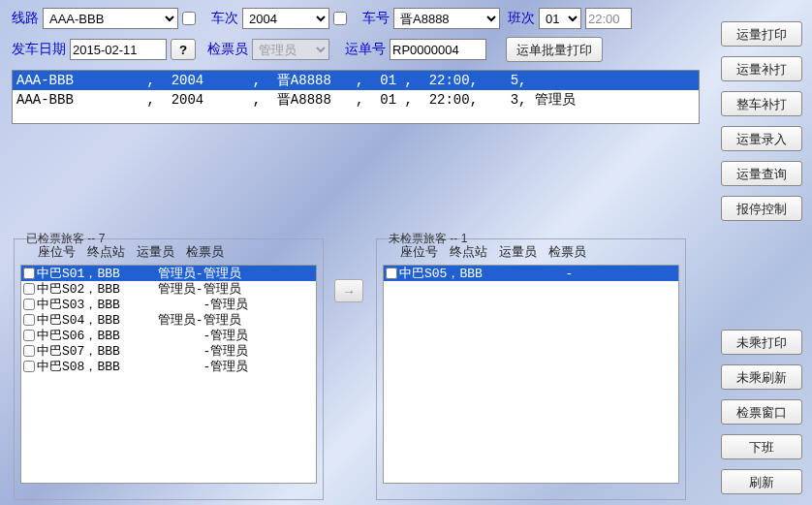 This screenshot has height=505, width=812. I want to click on waybill-label: 运单号, so click(365, 49).